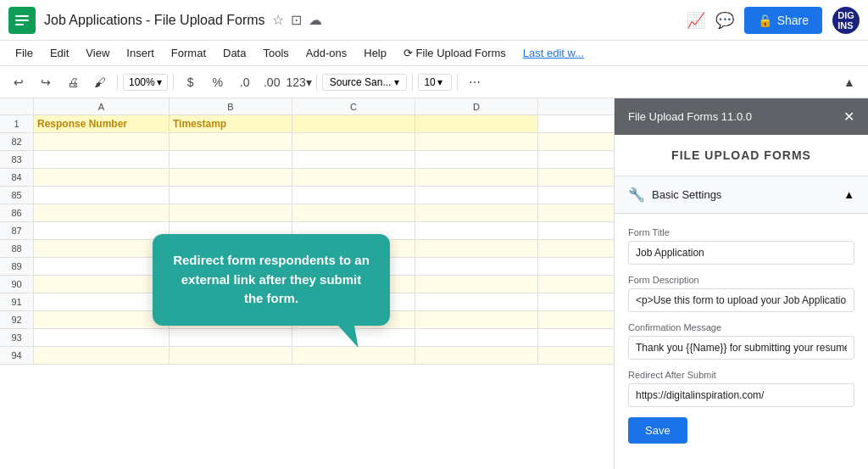 This screenshot has height=469, width=868. Describe the element at coordinates (476, 124) in the screenshot. I see `header-cell-d` at that location.